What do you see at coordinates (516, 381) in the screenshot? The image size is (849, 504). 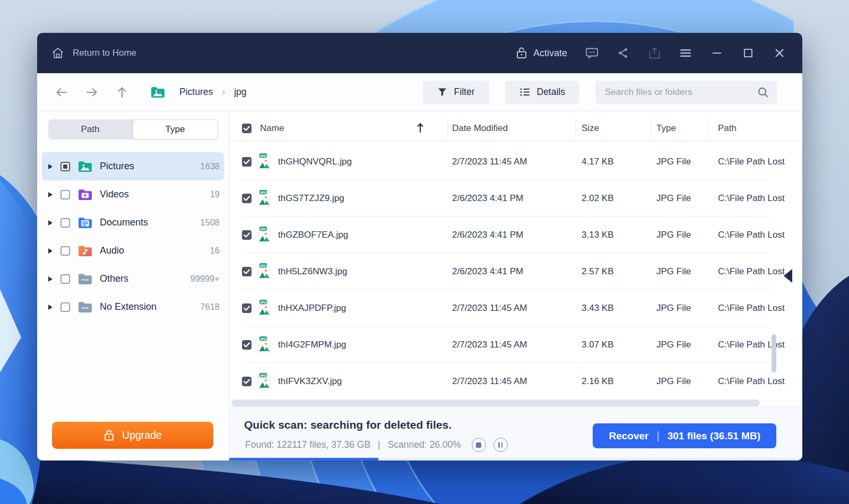 I see `table-row: JPG thIFVK3ZXV.jpg 2/7/2023 11:45 AM 2.1…` at bounding box center [516, 381].